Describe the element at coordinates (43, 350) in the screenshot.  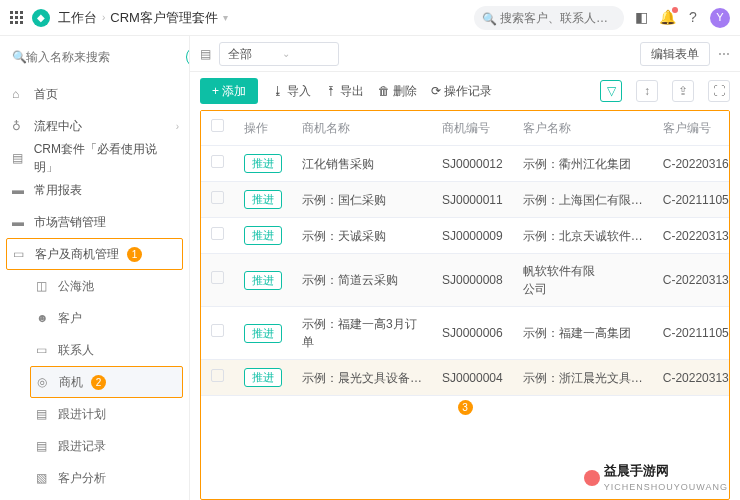
I see `card-icon: ▭` at that location.